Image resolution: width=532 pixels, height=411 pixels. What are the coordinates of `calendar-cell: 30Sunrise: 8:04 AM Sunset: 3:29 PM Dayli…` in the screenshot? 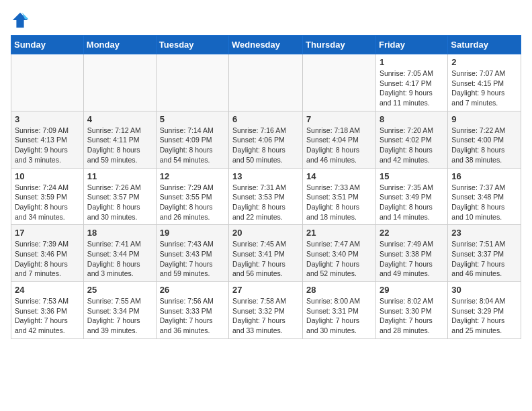 It's located at (485, 310).